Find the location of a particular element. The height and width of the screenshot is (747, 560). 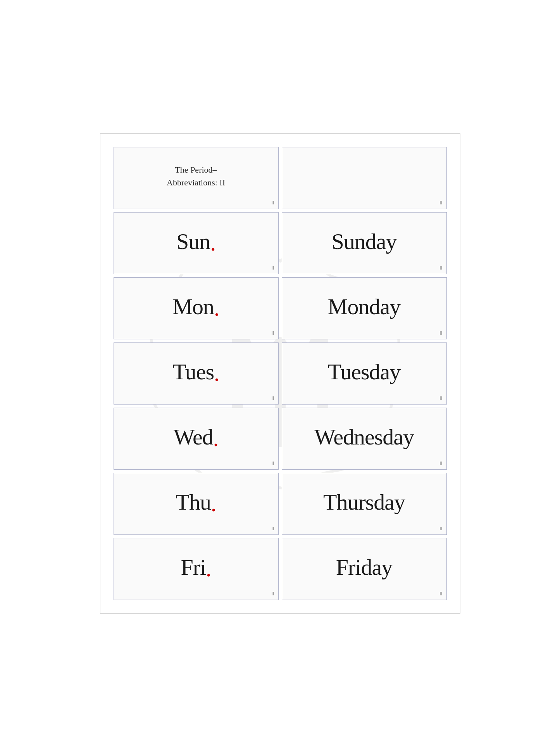

friday-corner-mark: II is located at coordinates (441, 593).